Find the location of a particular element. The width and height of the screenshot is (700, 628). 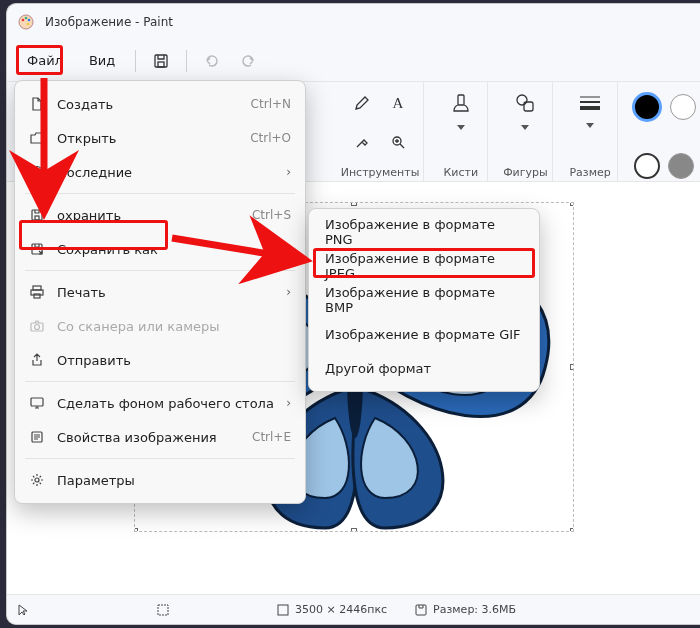

ribbon-label-shapes: Фигуры is located at coordinates (526, 172).